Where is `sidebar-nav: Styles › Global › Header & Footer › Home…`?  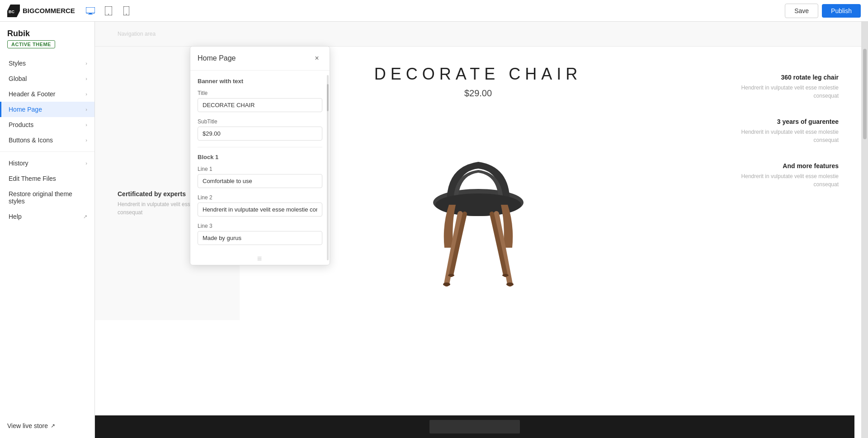
sidebar-nav: Styles › Global › Header & Footer › Home… is located at coordinates (47, 233).